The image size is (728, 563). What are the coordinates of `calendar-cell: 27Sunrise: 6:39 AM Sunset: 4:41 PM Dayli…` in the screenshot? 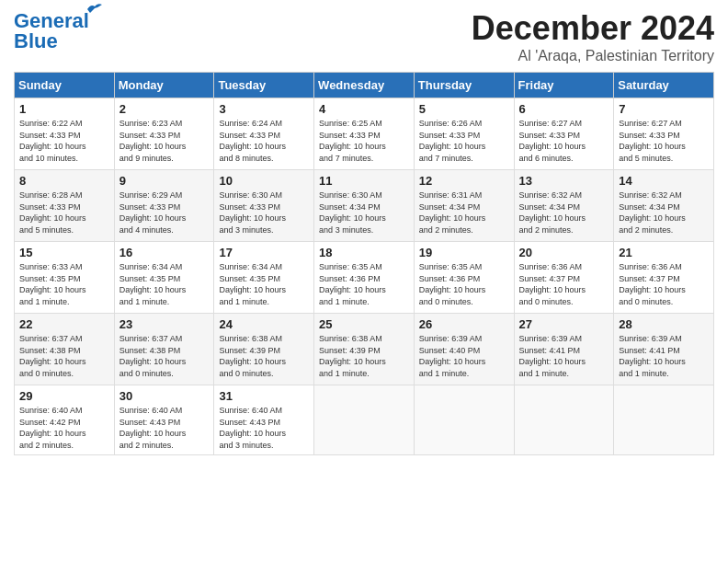 It's located at (564, 350).